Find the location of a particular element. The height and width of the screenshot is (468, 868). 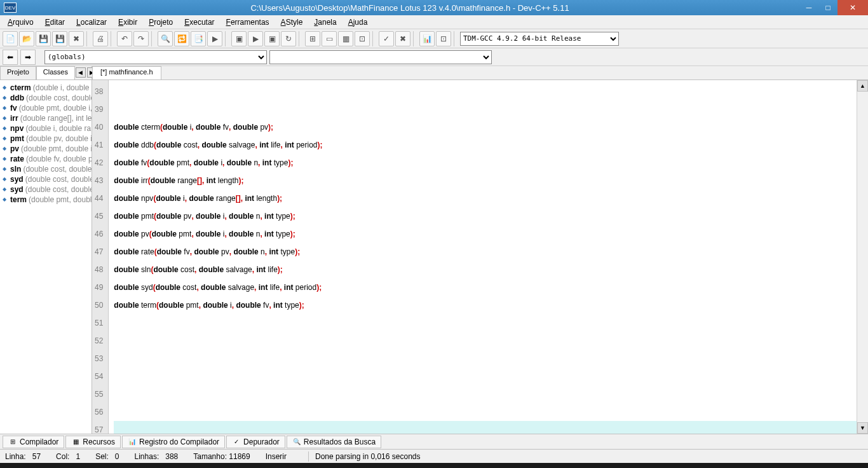

menu-ajuda: Ajuda is located at coordinates (358, 22).